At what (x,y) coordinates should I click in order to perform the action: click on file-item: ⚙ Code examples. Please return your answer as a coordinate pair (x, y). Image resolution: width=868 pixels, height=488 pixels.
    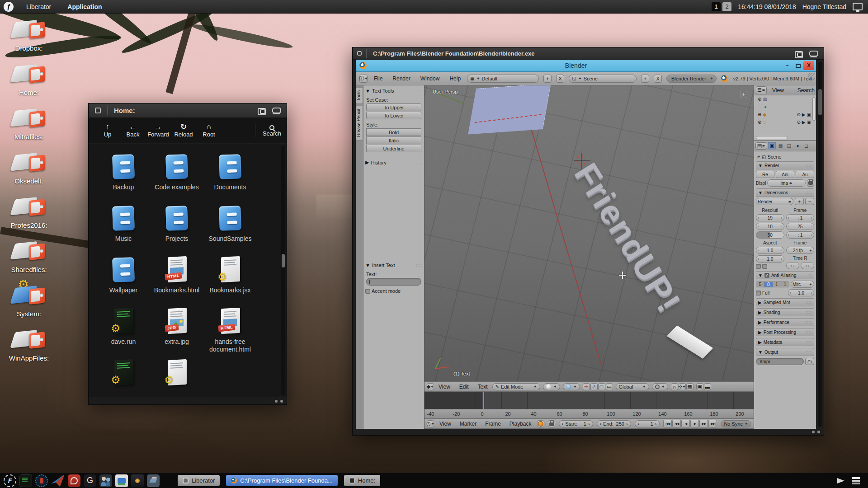
    Looking at the image, I should click on (177, 174).